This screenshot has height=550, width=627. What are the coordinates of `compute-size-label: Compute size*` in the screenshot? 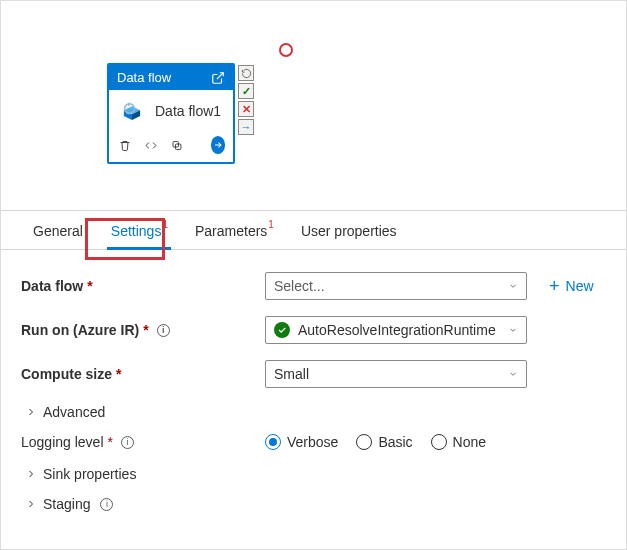 It's located at (143, 374).